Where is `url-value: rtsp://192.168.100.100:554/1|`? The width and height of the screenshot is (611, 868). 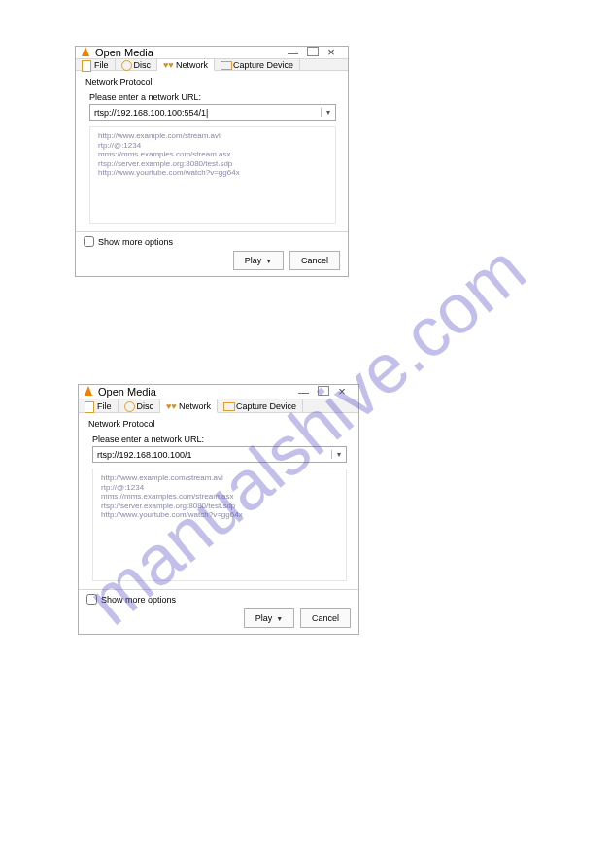 url-value: rtsp://192.168.100.100:554/1| is located at coordinates (206, 113).